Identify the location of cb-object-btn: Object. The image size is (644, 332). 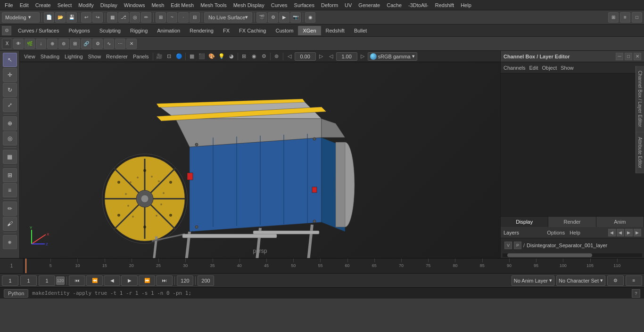
(549, 68).